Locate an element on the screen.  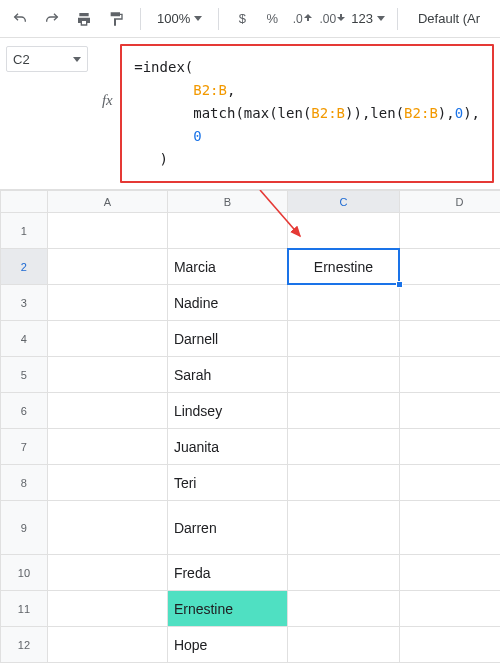
table-row: 1 is located at coordinates (251, 231).